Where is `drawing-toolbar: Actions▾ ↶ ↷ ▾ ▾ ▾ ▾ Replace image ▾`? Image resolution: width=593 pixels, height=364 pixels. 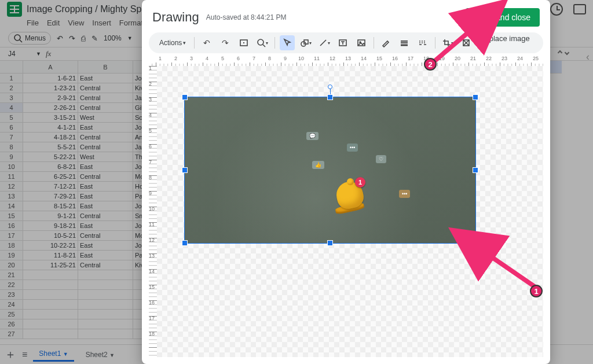 drawing-toolbar: Actions▾ ↶ ↷ ▾ ▾ ▾ ▾ Replace image ▾ is located at coordinates (346, 43).